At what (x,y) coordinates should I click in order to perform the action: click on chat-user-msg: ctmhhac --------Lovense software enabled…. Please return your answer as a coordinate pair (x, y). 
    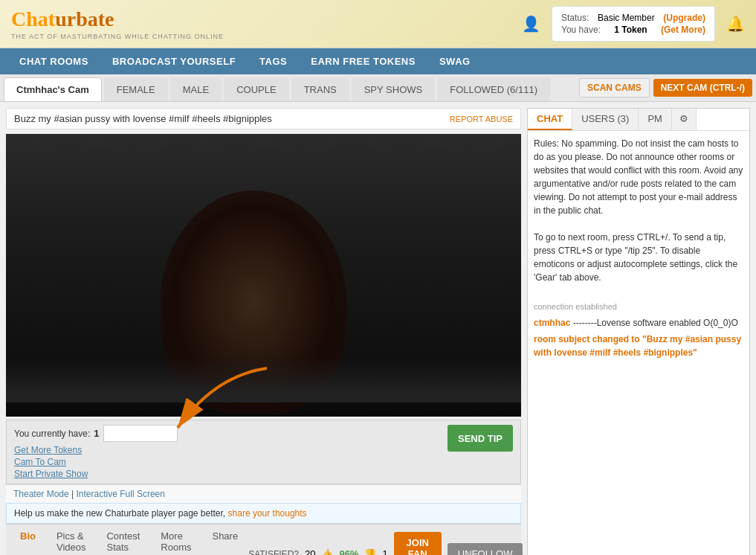
    Looking at the image, I should click on (639, 323).